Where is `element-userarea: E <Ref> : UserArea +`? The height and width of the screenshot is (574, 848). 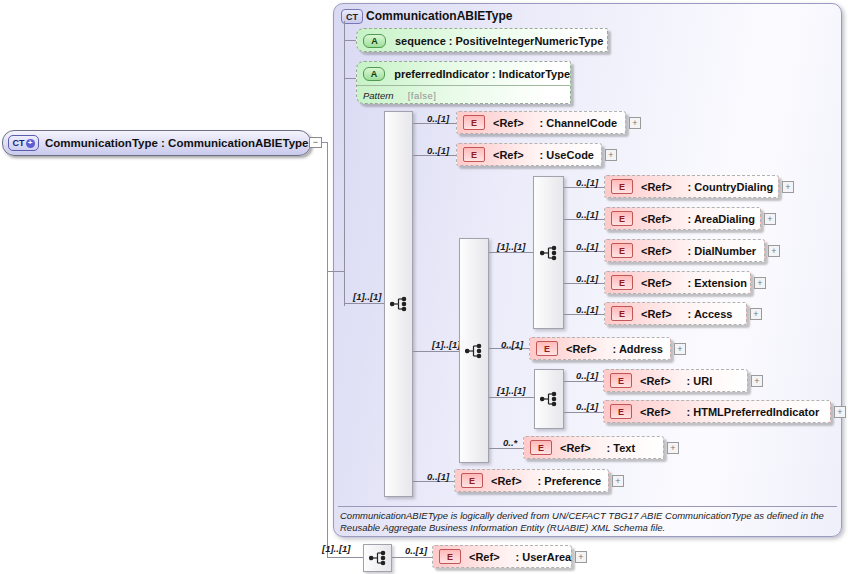
element-userarea: E <Ref> : UserArea + is located at coordinates (502, 556).